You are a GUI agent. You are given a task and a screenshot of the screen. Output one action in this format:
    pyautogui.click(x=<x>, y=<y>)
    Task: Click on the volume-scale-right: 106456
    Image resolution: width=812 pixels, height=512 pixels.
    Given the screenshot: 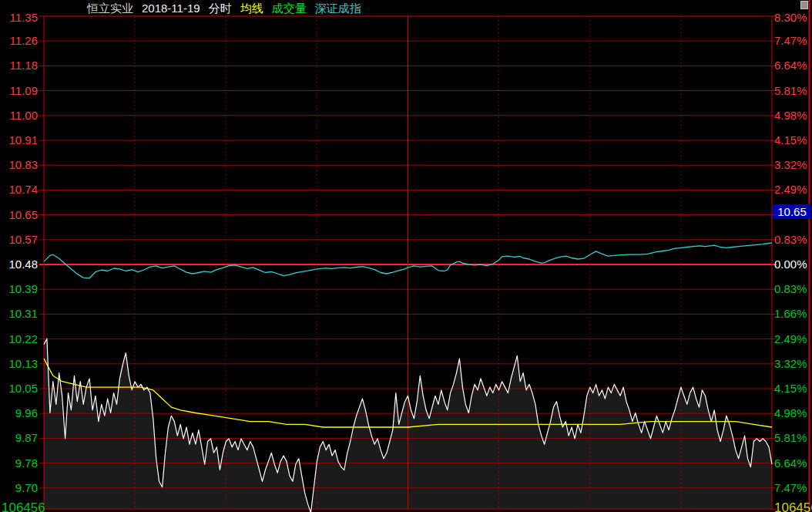 What is the action you would take?
    pyautogui.click(x=794, y=506)
    